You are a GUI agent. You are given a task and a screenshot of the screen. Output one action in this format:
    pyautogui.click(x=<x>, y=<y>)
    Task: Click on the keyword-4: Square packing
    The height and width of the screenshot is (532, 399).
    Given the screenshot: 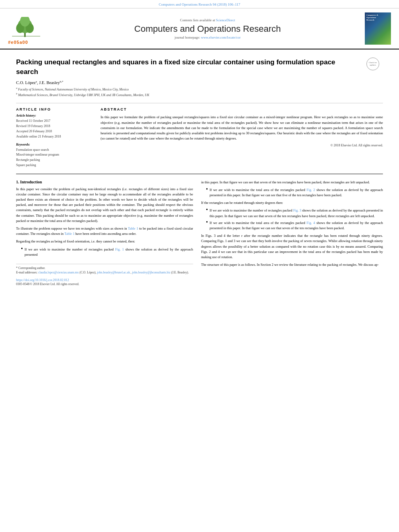 What is the action you would take?
    pyautogui.click(x=54, y=166)
    